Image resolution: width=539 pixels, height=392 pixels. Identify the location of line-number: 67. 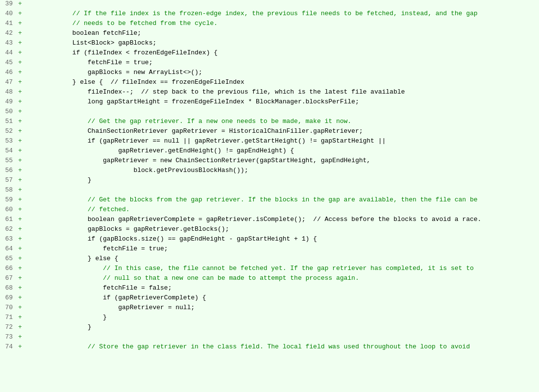
(8, 278).